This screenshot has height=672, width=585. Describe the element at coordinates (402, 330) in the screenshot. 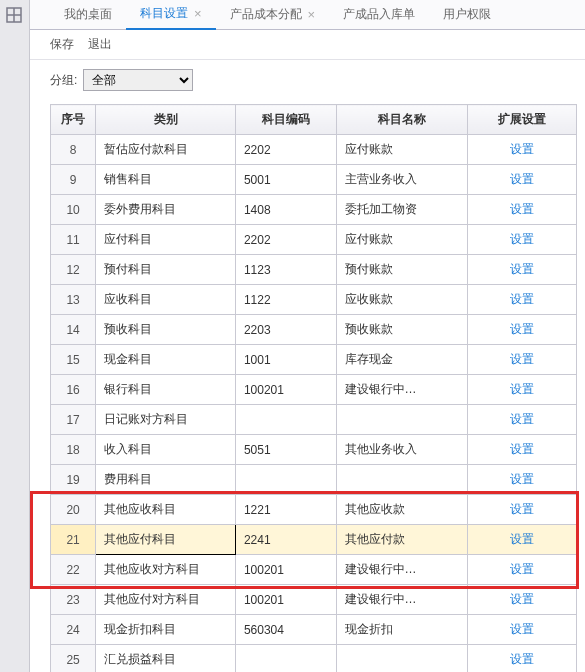

I see `cell-name: 预收账款` at that location.